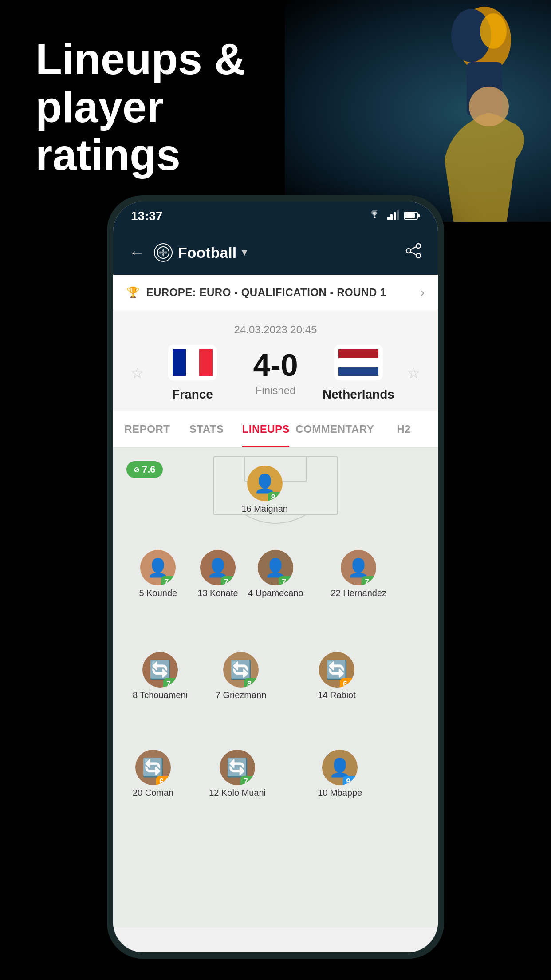 The height and width of the screenshot is (980, 551). I want to click on home-favorite-star: ☆, so click(138, 373).